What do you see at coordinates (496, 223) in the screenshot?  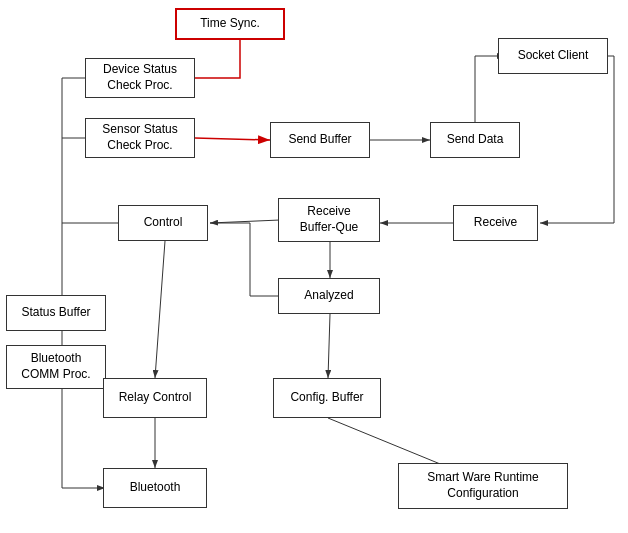 I see `receive-label: Receive` at bounding box center [496, 223].